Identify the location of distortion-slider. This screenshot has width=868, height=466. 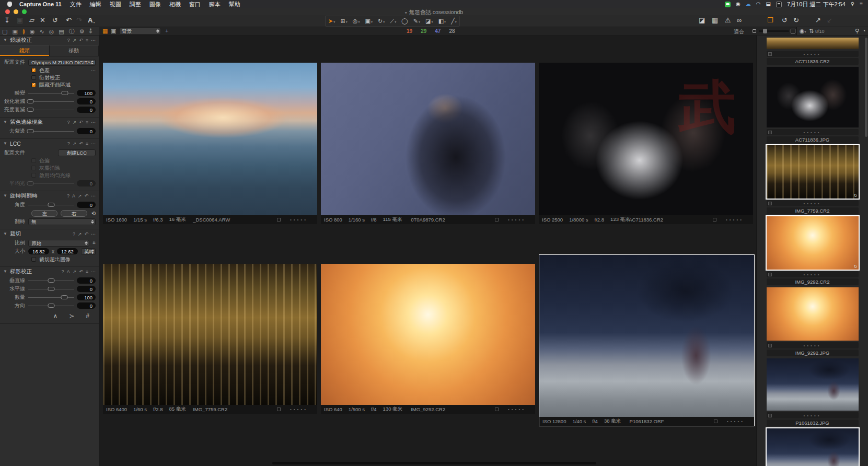
(51, 93).